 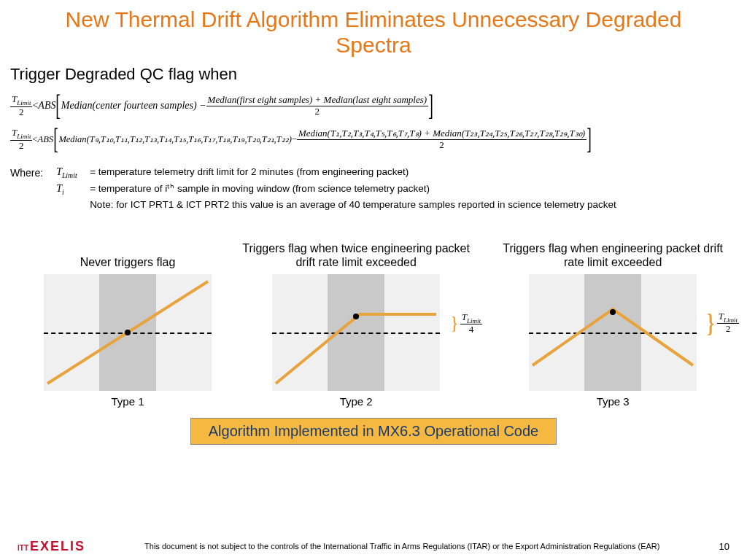 What do you see at coordinates (724, 547) in the screenshot?
I see `page-number: 10` at bounding box center [724, 547].